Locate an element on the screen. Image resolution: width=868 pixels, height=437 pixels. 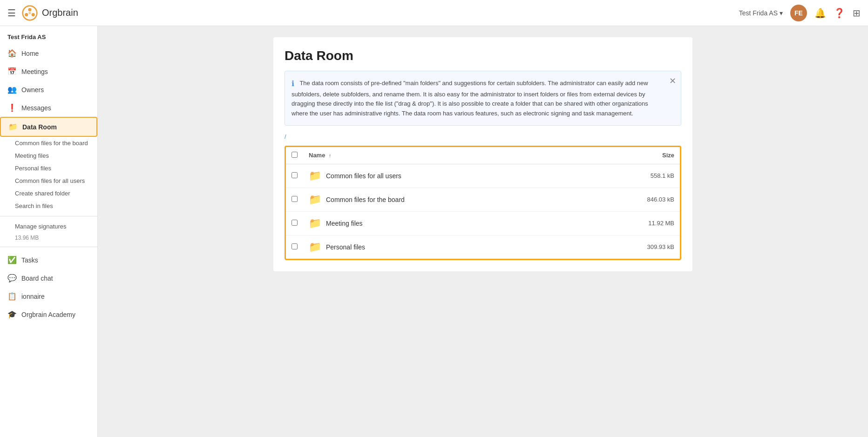
row-name: Common files for the board is located at coordinates (365, 200).